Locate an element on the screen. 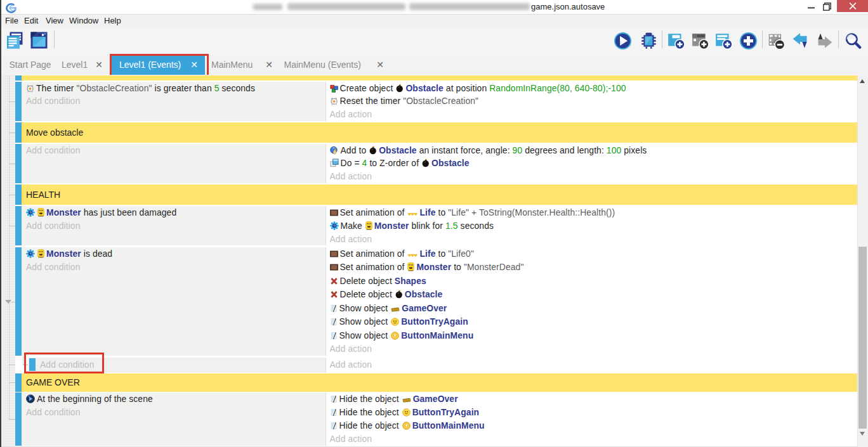  event-line: Do = 4 to Z-order of Obstacle is located at coordinates (592, 164).